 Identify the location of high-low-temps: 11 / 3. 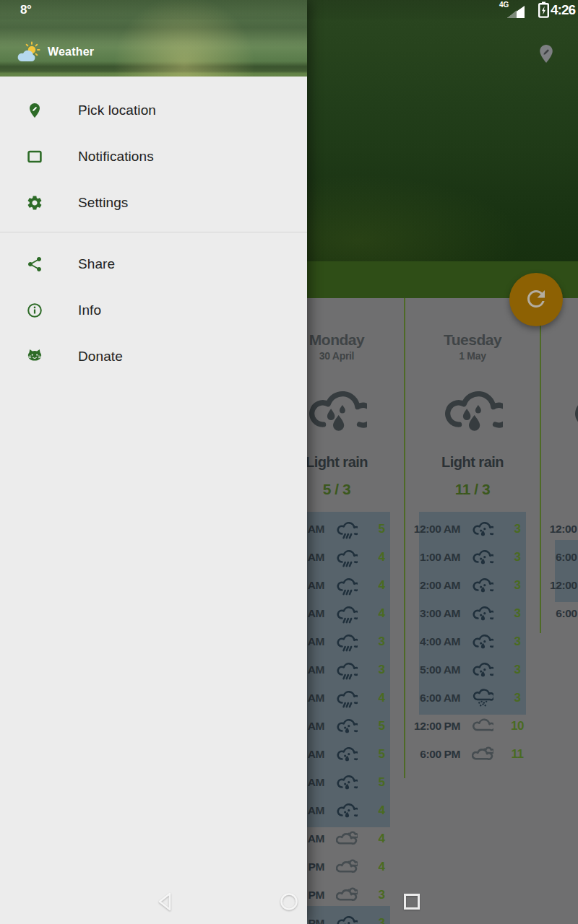
(473, 489).